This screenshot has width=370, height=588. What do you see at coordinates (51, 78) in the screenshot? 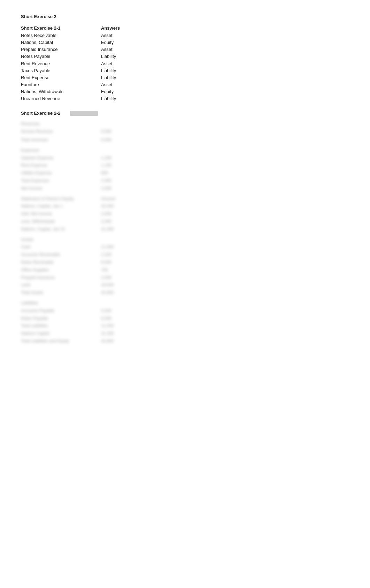
I see `row-label: Rent Expense` at bounding box center [51, 78].